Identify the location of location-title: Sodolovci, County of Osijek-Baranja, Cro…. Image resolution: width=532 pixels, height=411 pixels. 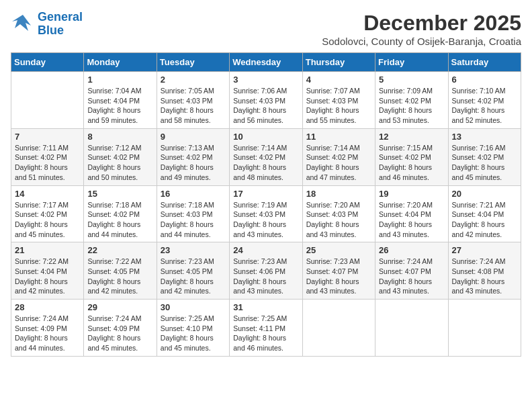
(422, 42).